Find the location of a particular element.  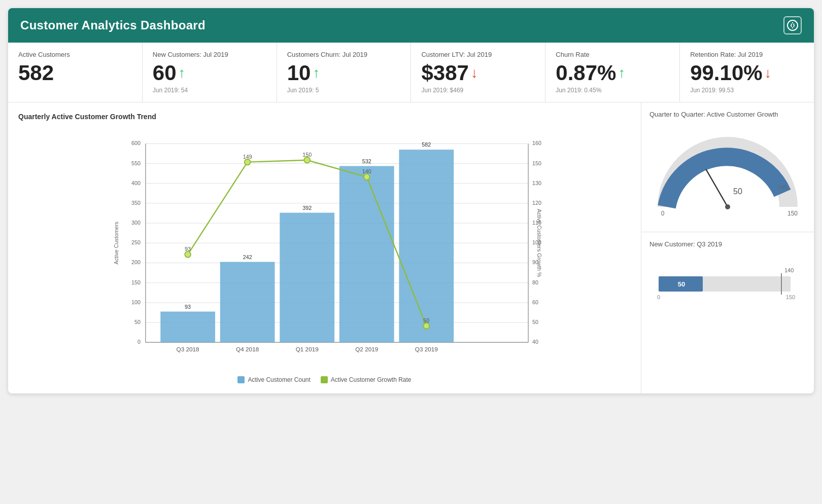

x-label-q3-2019: Q3 2019 is located at coordinates (426, 349).